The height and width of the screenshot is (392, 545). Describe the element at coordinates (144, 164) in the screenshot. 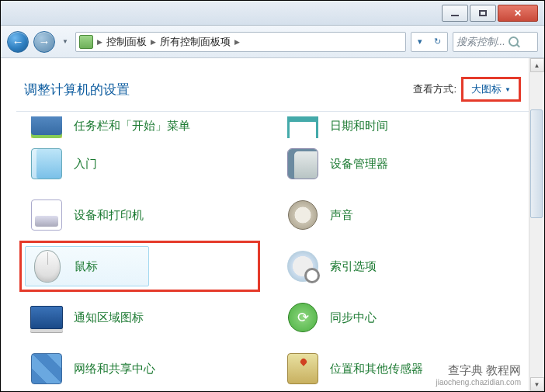

I see `item-getting-started: 入门` at that location.